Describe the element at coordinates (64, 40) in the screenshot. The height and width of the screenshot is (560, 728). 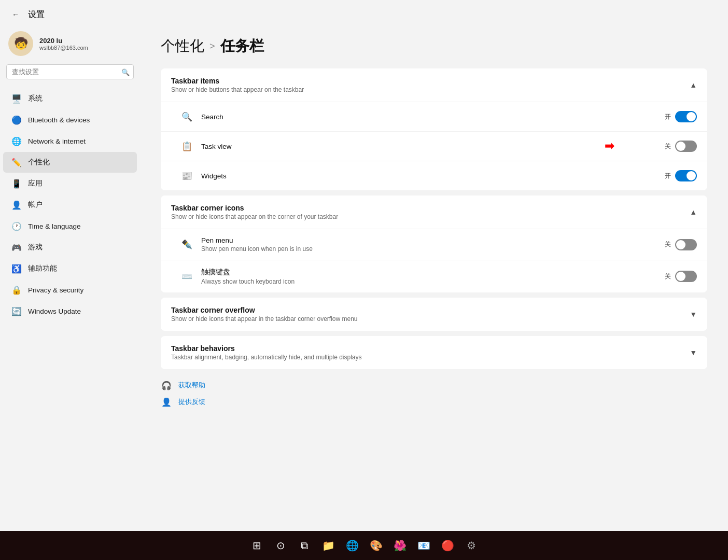
I see `user-name: 2020 lu` at that location.